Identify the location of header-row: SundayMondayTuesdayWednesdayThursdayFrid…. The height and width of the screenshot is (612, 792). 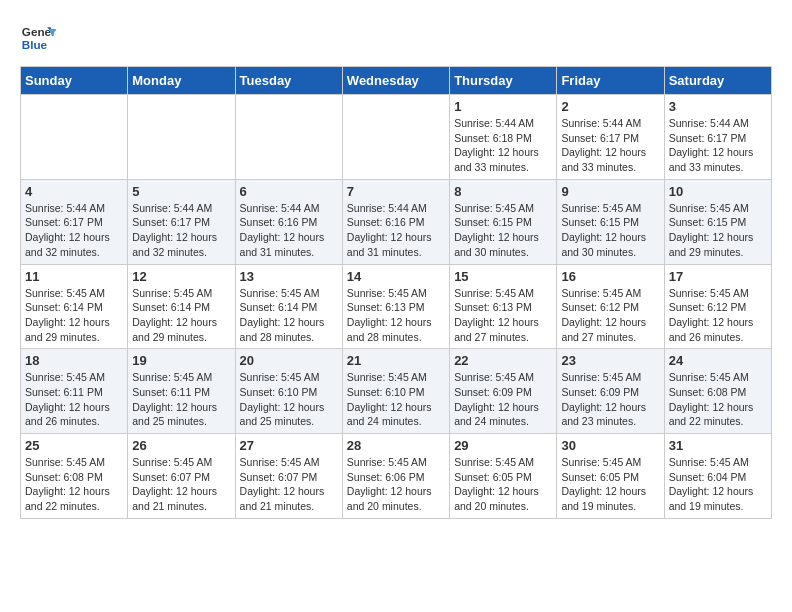
(396, 81).